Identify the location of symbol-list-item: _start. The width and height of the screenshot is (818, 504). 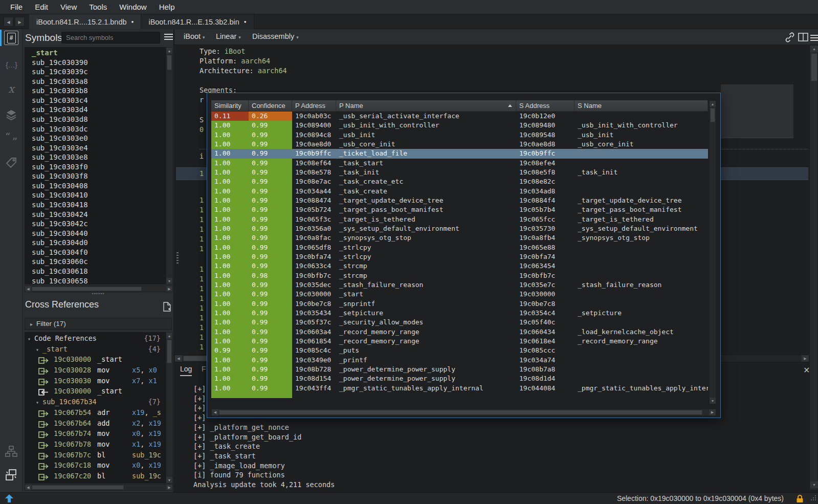
(99, 53).